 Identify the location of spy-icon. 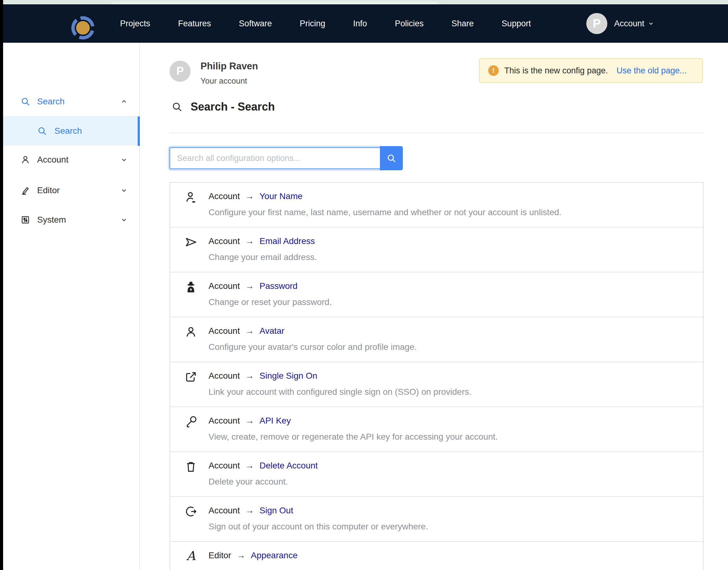
(191, 287).